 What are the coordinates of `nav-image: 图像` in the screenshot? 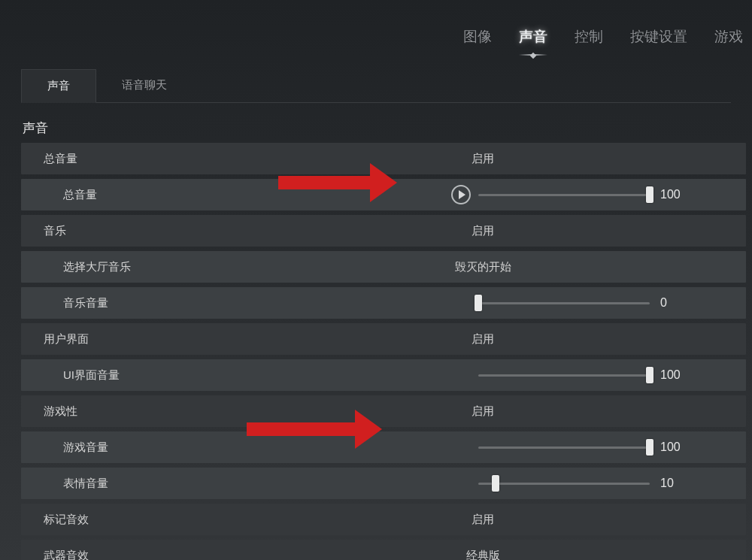 It's located at (478, 37).